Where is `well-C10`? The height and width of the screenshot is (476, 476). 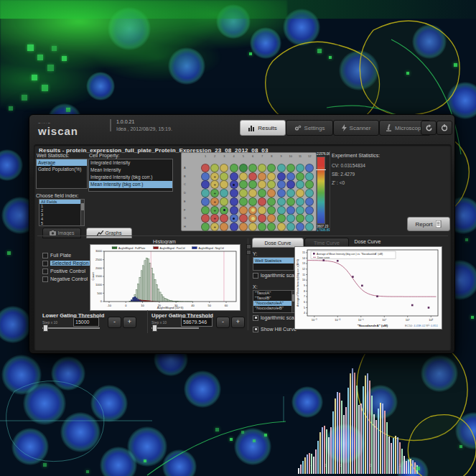
well-C10 is located at coordinates (291, 185).